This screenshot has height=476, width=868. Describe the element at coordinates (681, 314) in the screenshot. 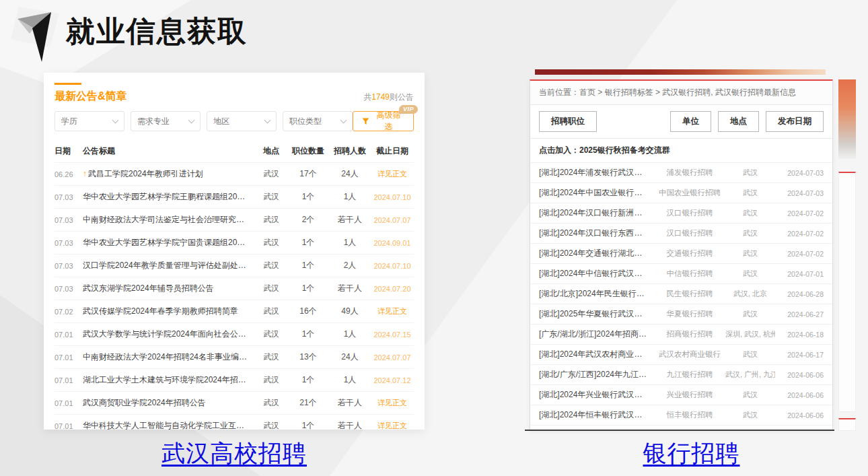

I see `bank-row: [湖北]2025年华夏银行武汉分行校园招聘公告 华夏银行招聘 武汉 2024-0…` at that location.